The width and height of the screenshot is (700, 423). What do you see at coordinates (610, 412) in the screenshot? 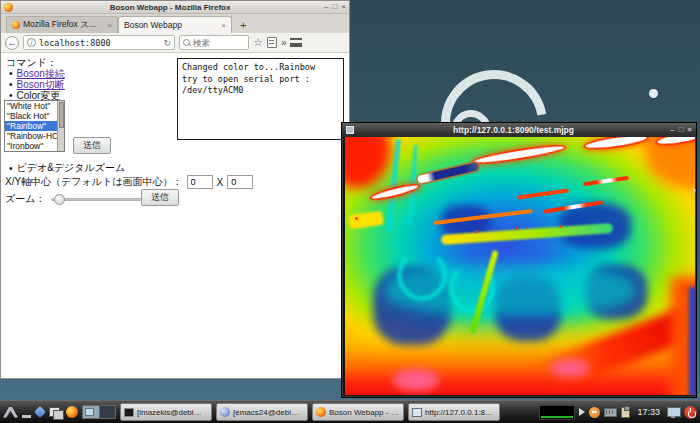
I see `input-method-icon` at bounding box center [610, 412].